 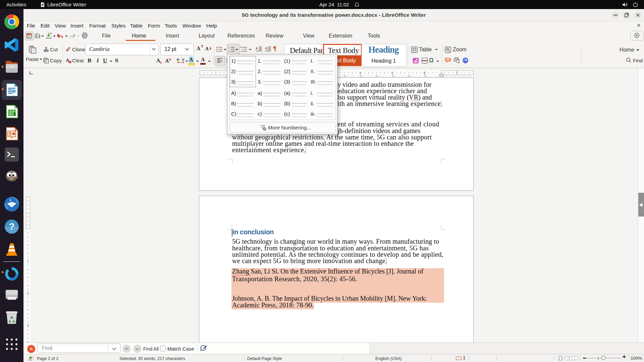 I want to click on svg-text: 5, so click(x=392, y=73).